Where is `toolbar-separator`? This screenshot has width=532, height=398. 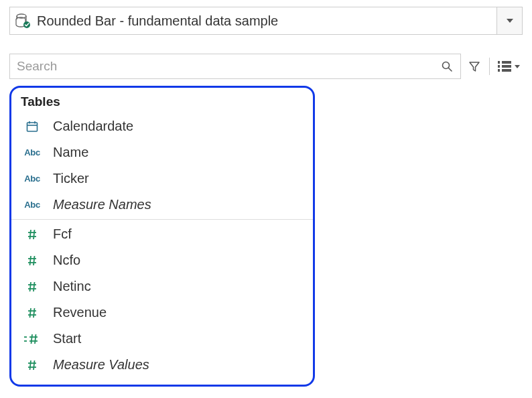 toolbar-separator is located at coordinates (489, 66).